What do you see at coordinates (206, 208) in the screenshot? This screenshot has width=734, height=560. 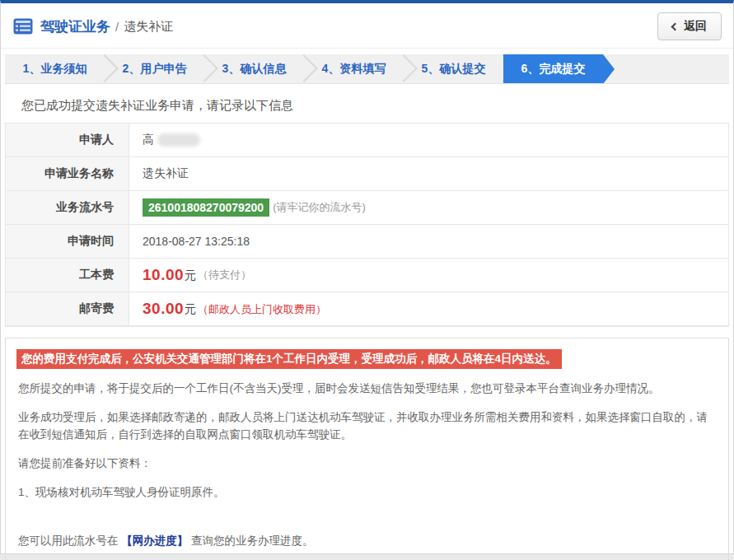 I see `serial-number-badge: 261001808270079200` at bounding box center [206, 208].